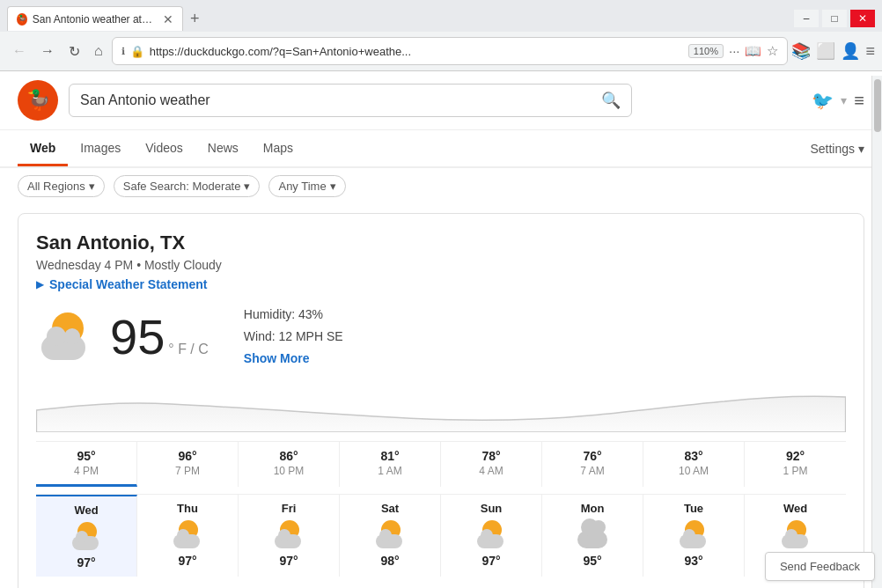 This screenshot has width=882, height=588. Describe the element at coordinates (188, 535) in the screenshot. I see `daily-cell-thu: Thu 97°` at that location.